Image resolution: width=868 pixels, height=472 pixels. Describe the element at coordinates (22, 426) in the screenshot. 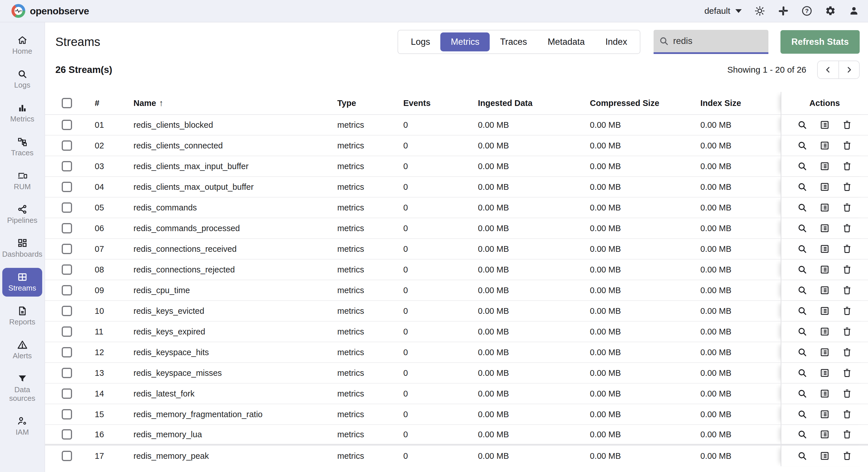

I see `sidebar-item-iam: IAM` at that location.